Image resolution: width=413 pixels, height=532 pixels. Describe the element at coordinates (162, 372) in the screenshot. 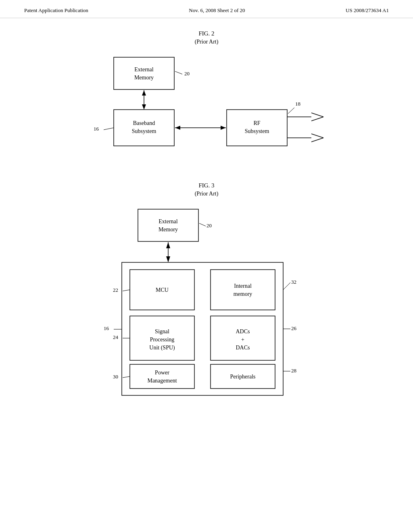

I see `svg-text: Power` at that location.